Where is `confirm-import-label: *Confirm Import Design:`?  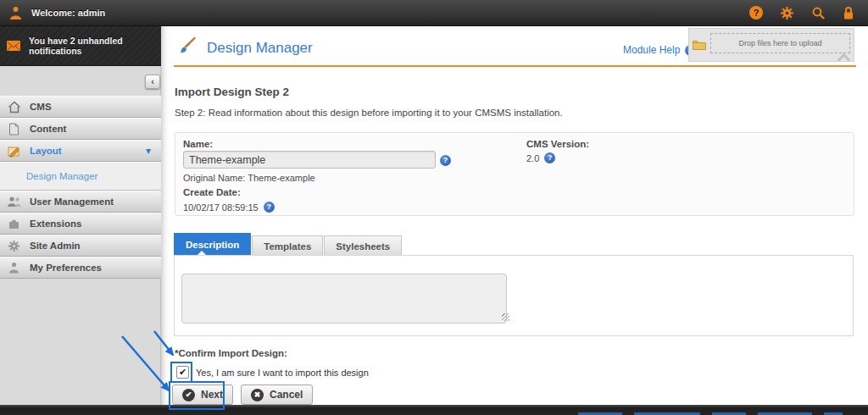
confirm-import-label: *Confirm Import Design: is located at coordinates (231, 353).